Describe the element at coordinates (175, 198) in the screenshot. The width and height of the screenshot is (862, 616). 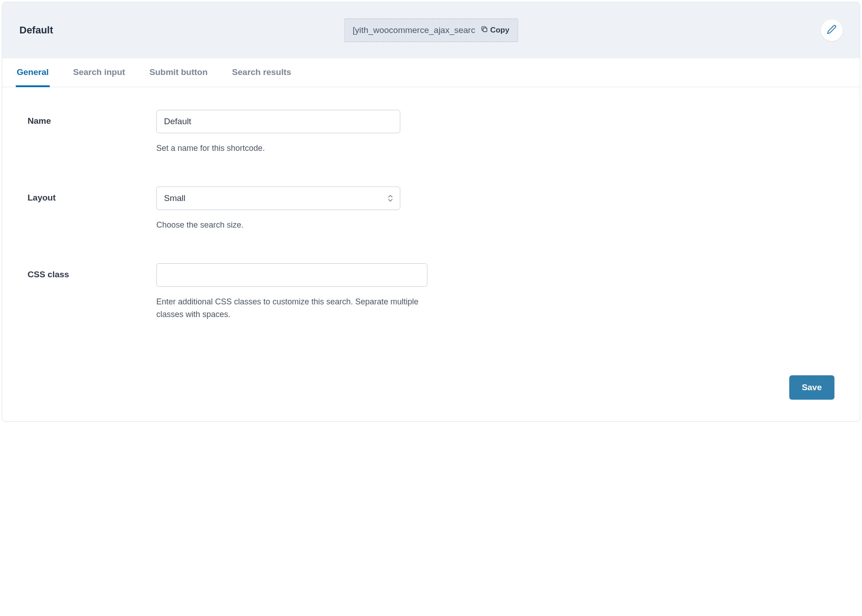
I see `layout-select-value: Small` at that location.